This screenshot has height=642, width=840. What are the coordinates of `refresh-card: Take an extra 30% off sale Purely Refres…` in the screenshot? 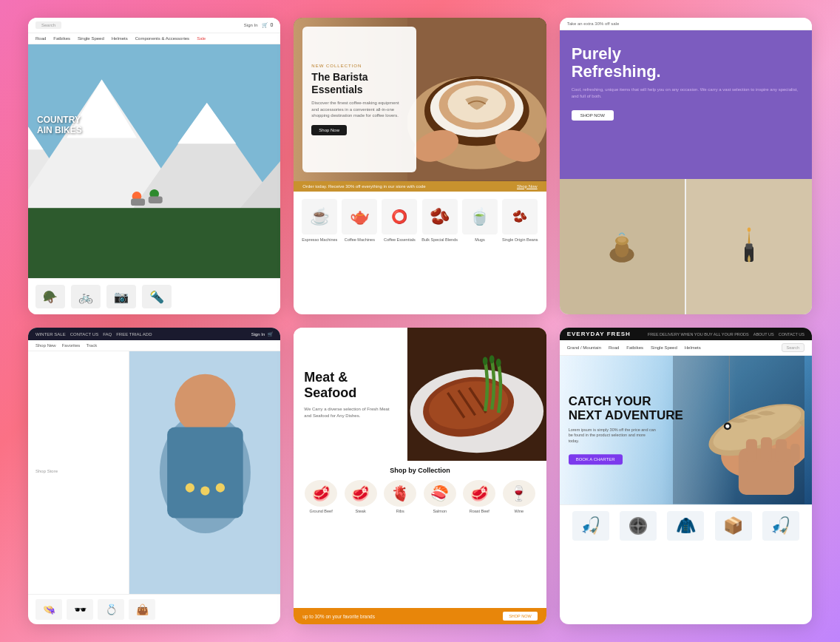 It's located at (686, 166).